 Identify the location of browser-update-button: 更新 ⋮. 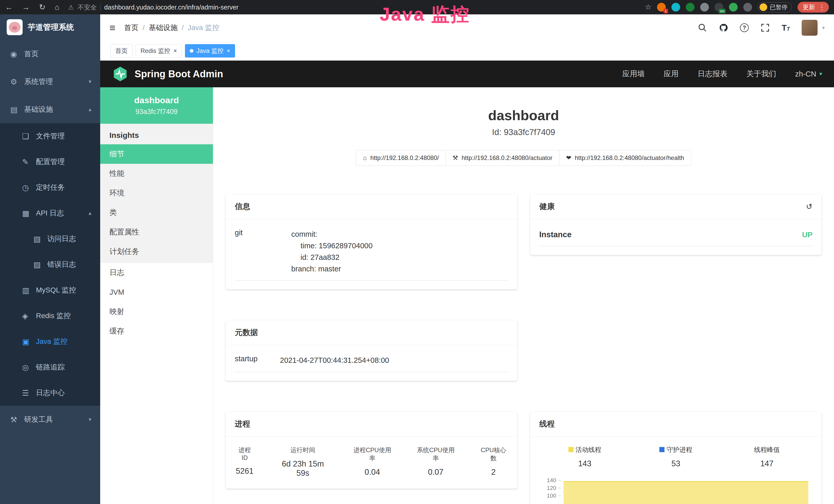
(813, 7).